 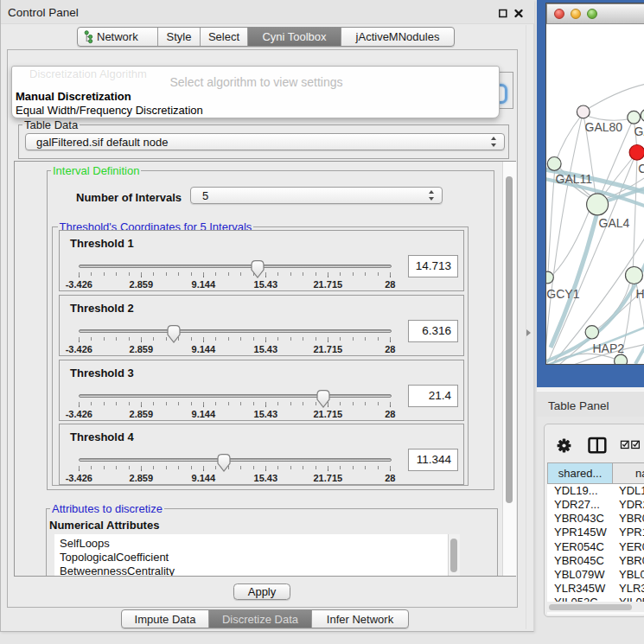 I want to click on svg-text: GCY1, so click(x=563, y=294).